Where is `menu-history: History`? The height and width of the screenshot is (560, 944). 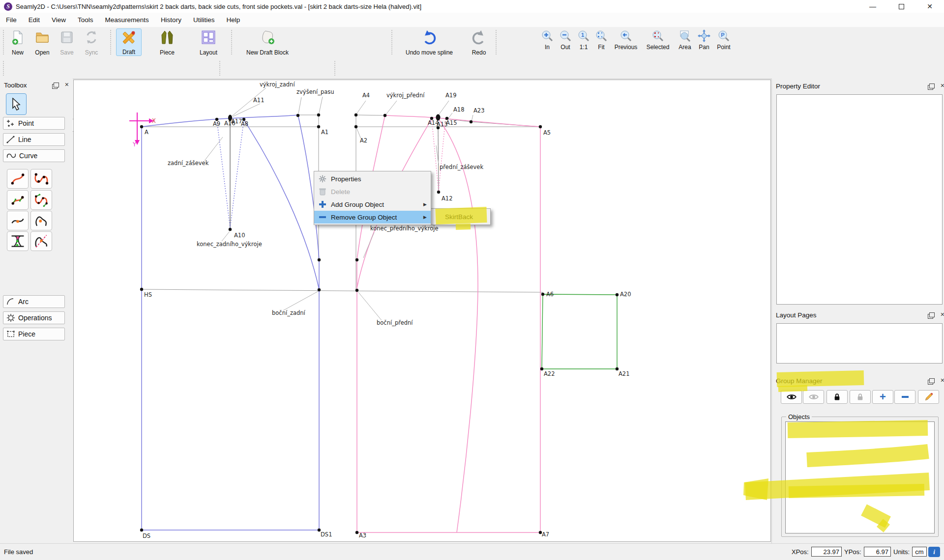 menu-history: History is located at coordinates (171, 20).